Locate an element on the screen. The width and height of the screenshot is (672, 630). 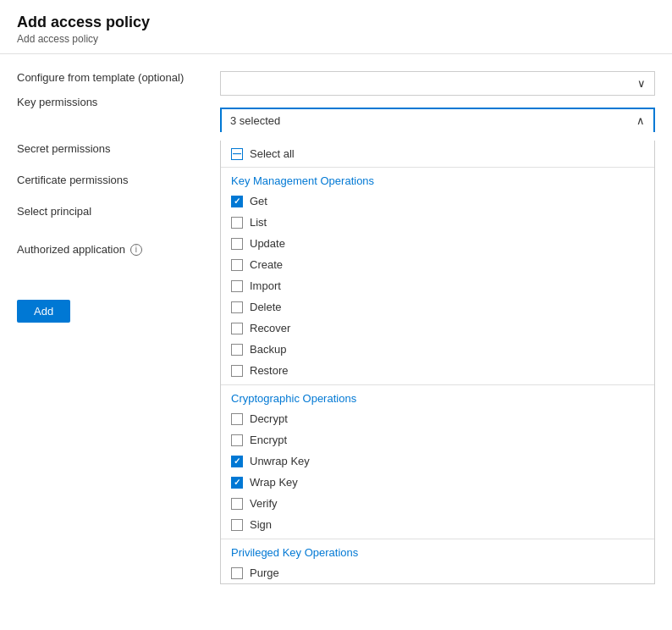
add-button: Add is located at coordinates (44, 312).